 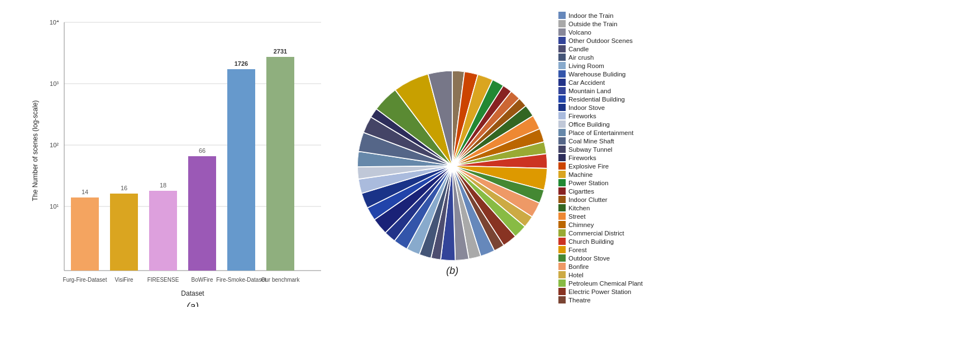 What do you see at coordinates (620, 191) in the screenshot?
I see `legend-item: Cigarttes` at bounding box center [620, 191].